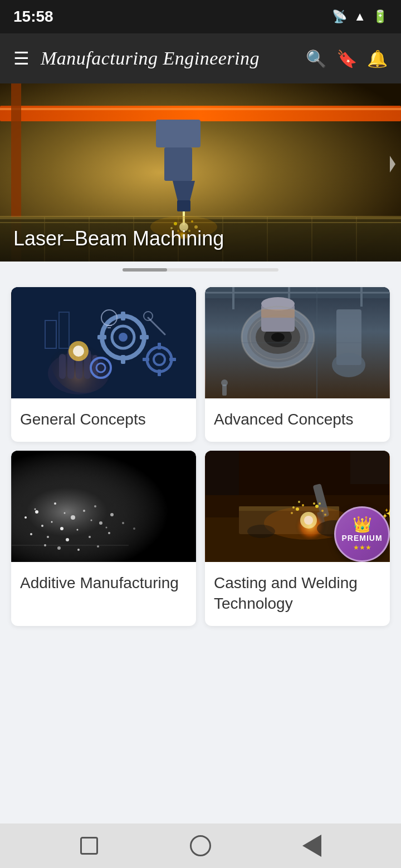  Describe the element at coordinates (168, 58) in the screenshot. I see `app-title: Manufacturing Engineering` at that location.